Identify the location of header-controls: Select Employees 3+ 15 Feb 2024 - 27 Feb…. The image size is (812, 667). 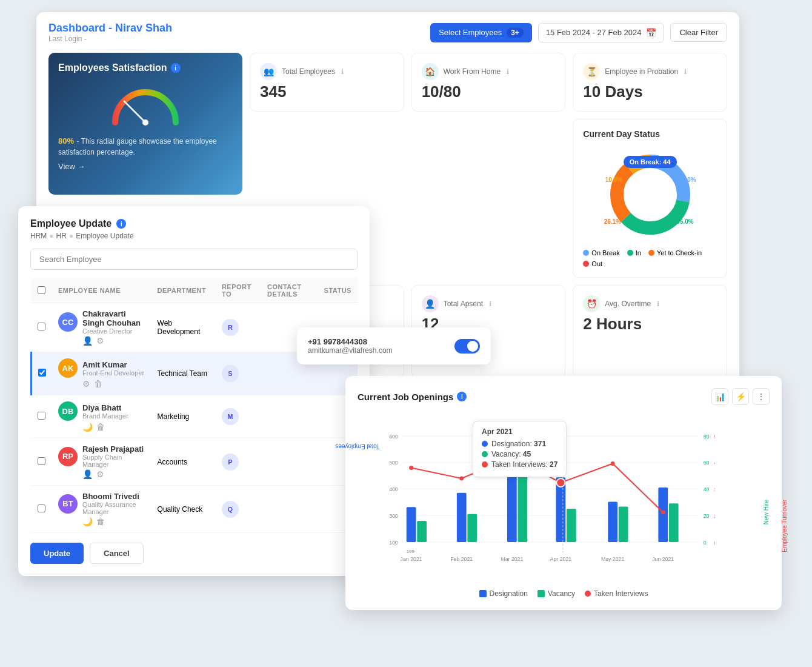
(579, 33).